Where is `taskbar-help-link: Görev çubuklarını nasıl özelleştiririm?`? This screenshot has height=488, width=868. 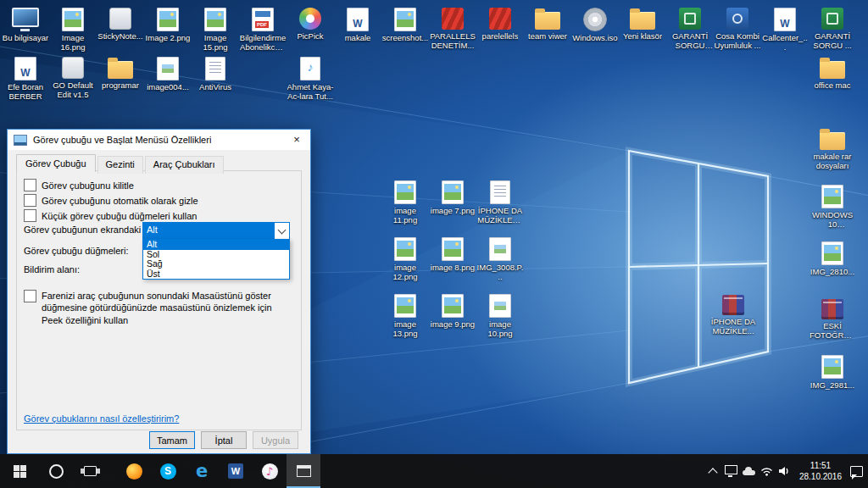
taskbar-help-link: Görev çubuklarını nasıl özelleştiririm? is located at coordinates (102, 419).